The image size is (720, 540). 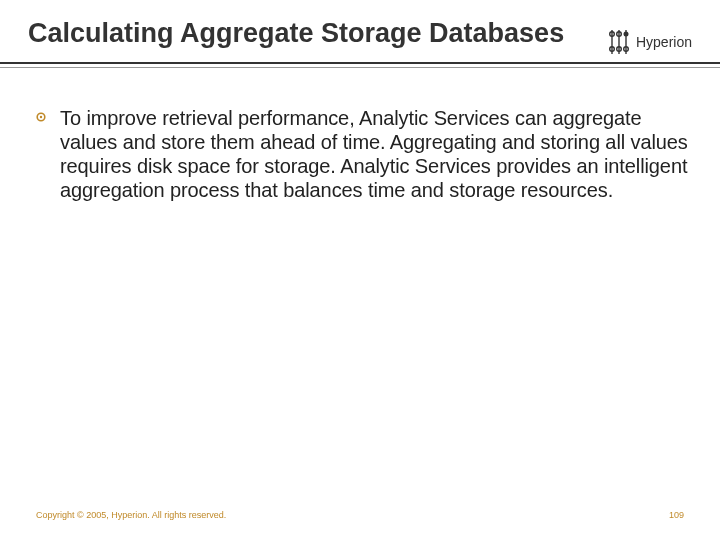 What do you see at coordinates (676, 515) in the screenshot?
I see `page-number: 109` at bounding box center [676, 515].